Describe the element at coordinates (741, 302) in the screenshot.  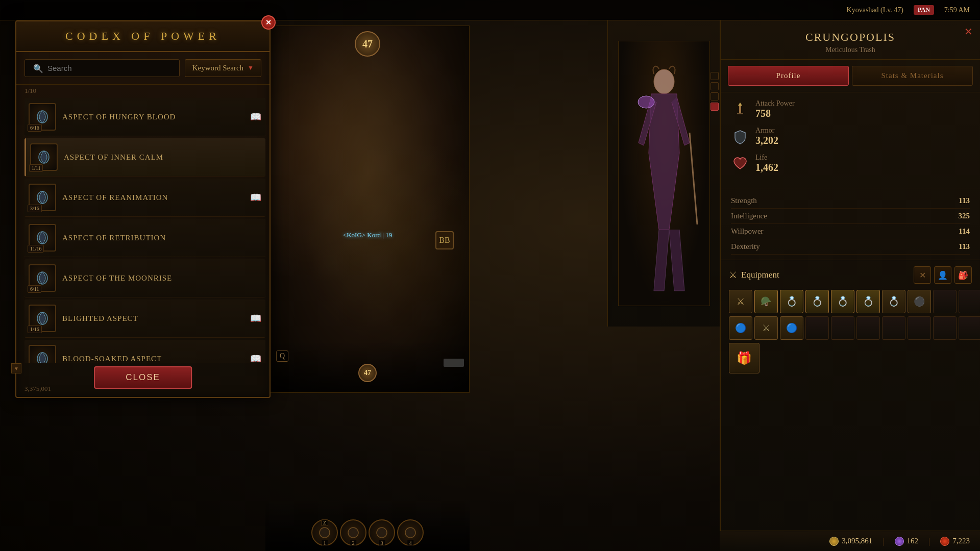
I see `equip-item-icon: ⚔` at that location.